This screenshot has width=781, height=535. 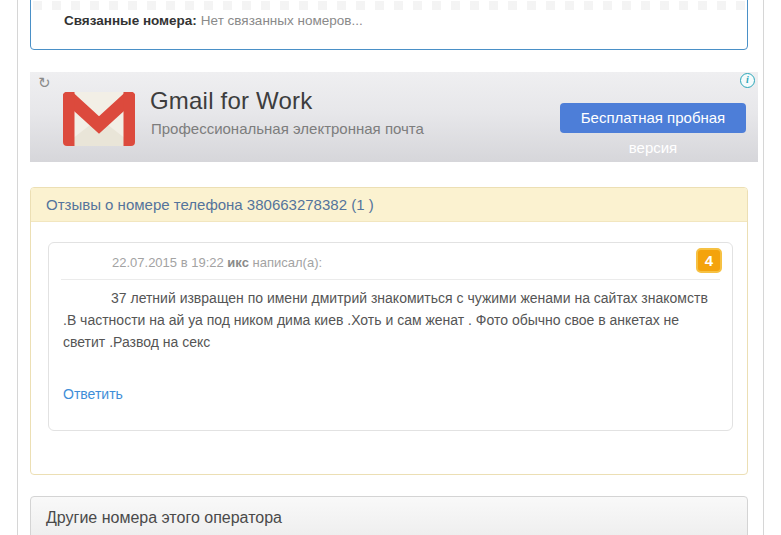 I want to click on gmail-logo-icon, so click(x=99, y=119).